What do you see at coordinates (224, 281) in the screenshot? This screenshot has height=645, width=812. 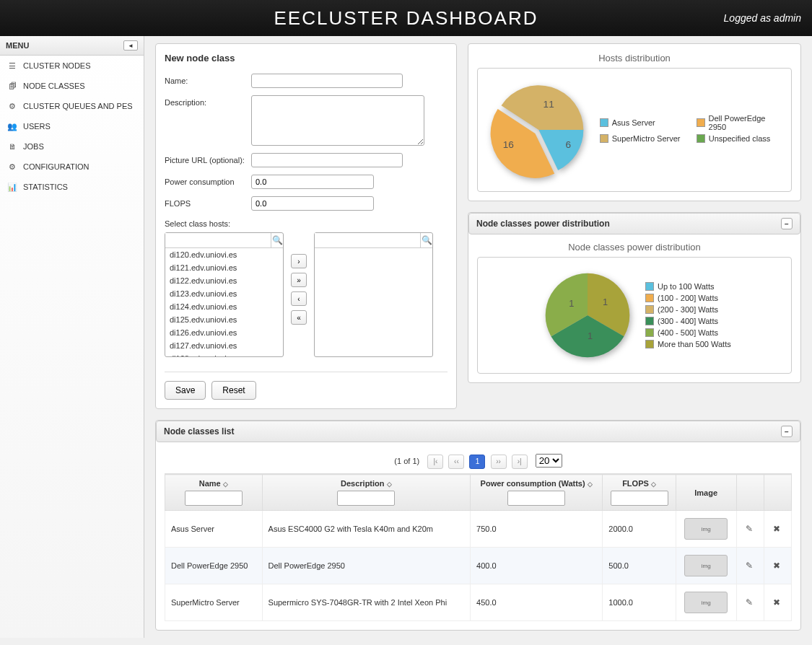 I see `list-item: di122.edv.uniovi.es` at bounding box center [224, 281].